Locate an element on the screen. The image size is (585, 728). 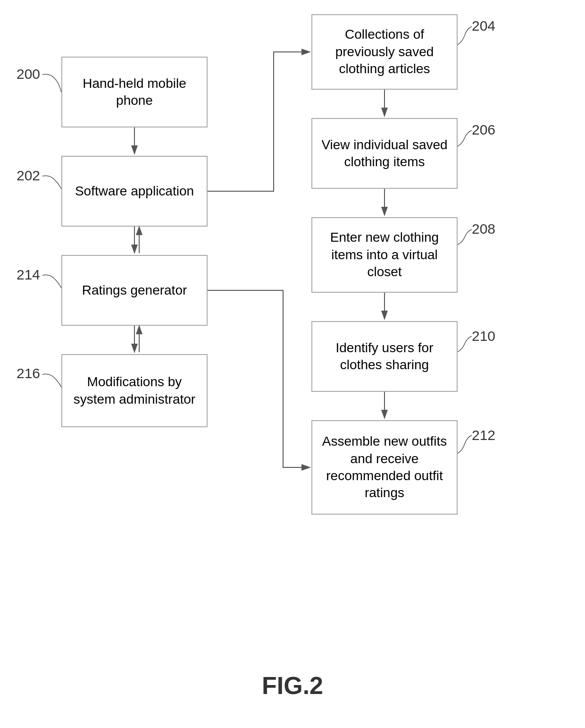
ref-204: 204 is located at coordinates (484, 26).